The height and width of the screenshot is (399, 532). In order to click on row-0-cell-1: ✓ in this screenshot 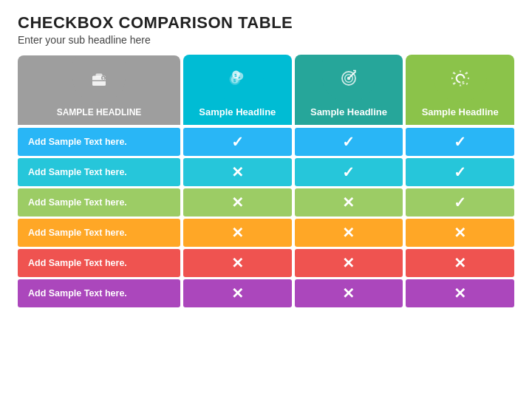, I will do `click(238, 142)`.